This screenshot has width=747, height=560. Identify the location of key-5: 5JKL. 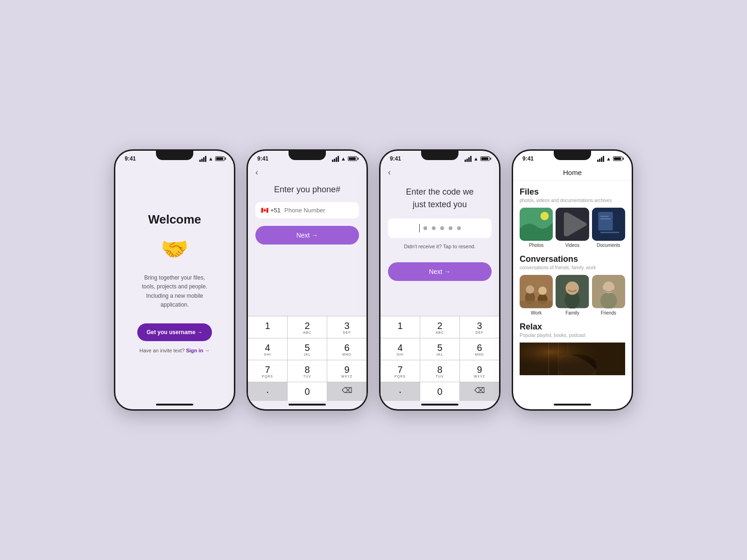
(307, 349).